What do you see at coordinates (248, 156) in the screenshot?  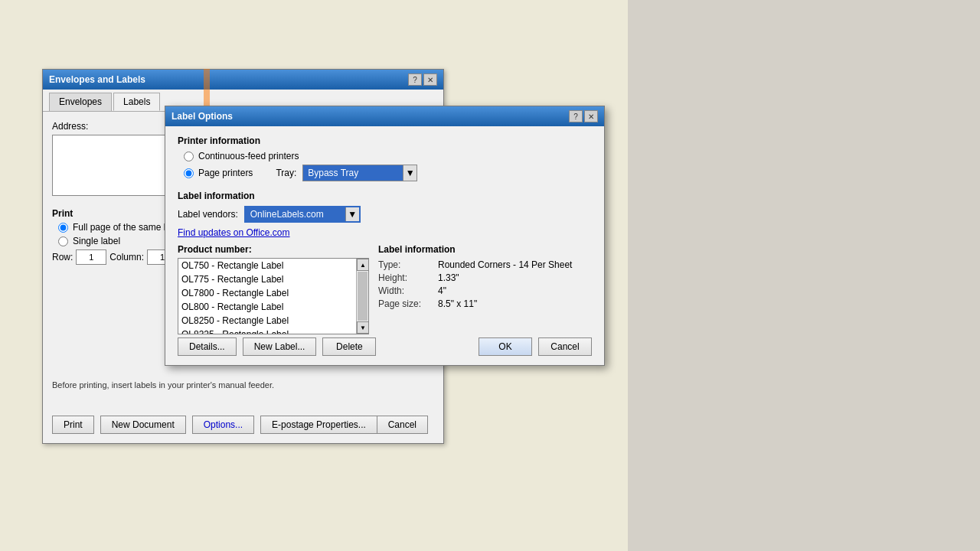 I see `continuous-feed-label: Continuous-feed printers` at bounding box center [248, 156].